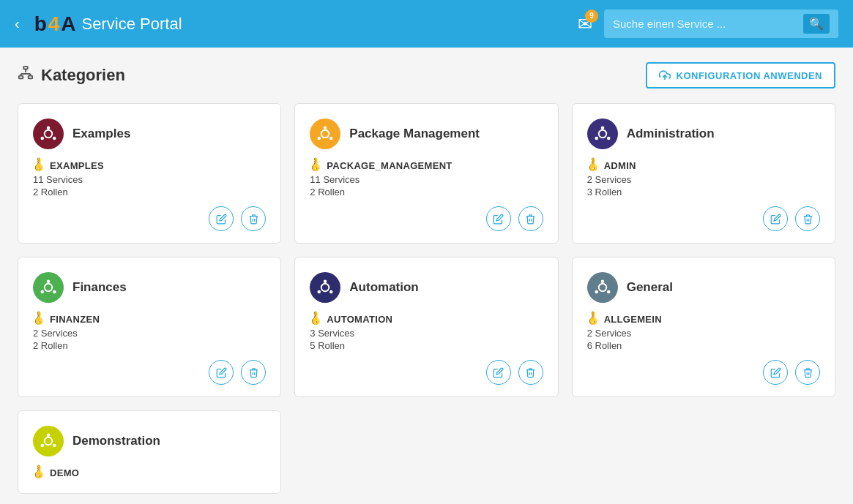 This screenshot has height=504, width=853. I want to click on back-button: ‹, so click(18, 23).